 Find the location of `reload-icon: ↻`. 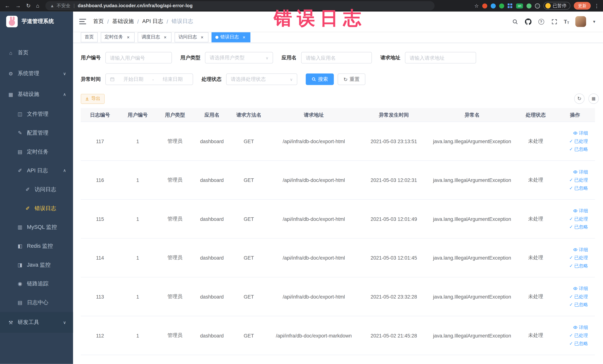

reload-icon: ↻ is located at coordinates (28, 6).